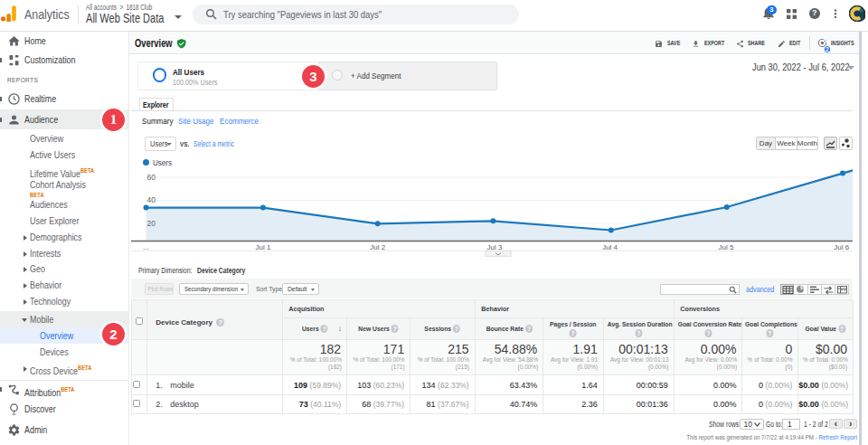  Describe the element at coordinates (495, 248) in the screenshot. I see `svg-text: Jul 3` at that location.